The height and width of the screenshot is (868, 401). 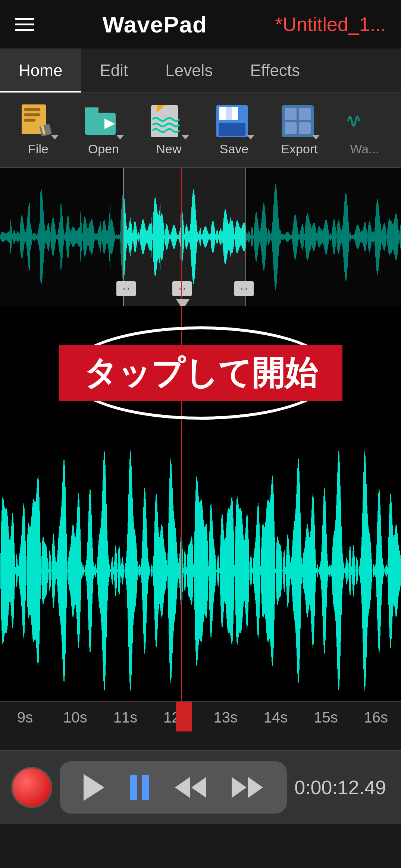 I want to click on hamburger-menu, so click(x=25, y=25).